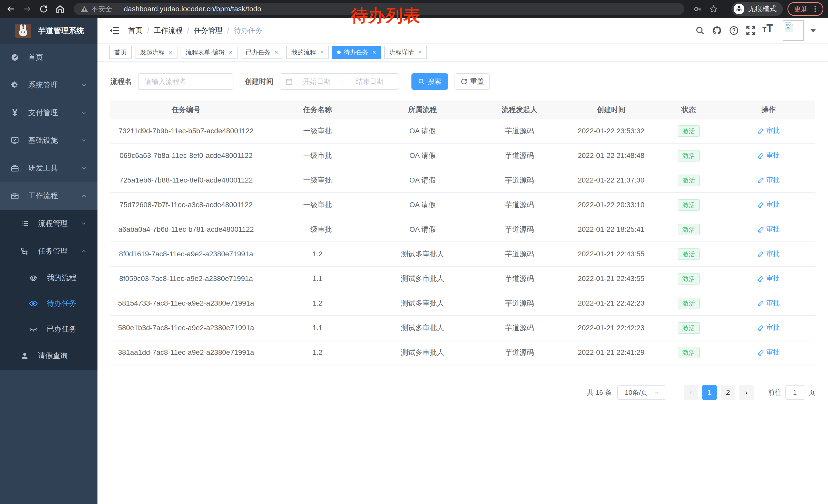  What do you see at coordinates (611, 303) in the screenshot?
I see `created-time-cell: 2022-01-21 22:42:23` at bounding box center [611, 303].